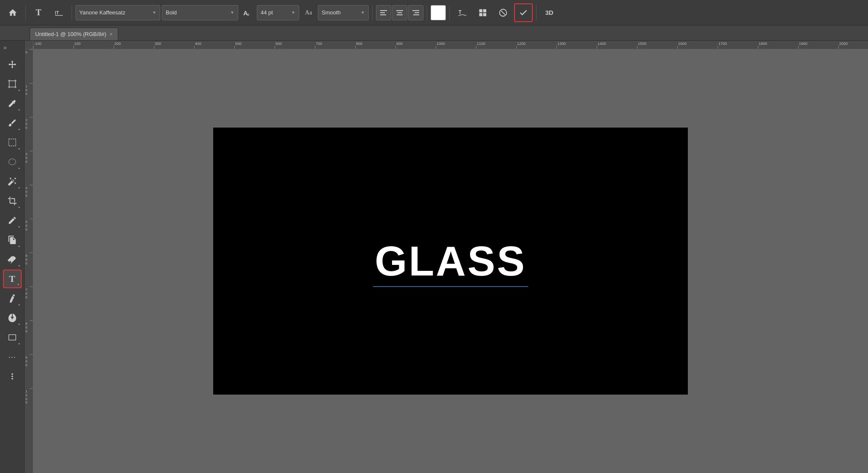 The image size is (868, 473). I want to click on ruler-v-label: 900, so click(26, 362).